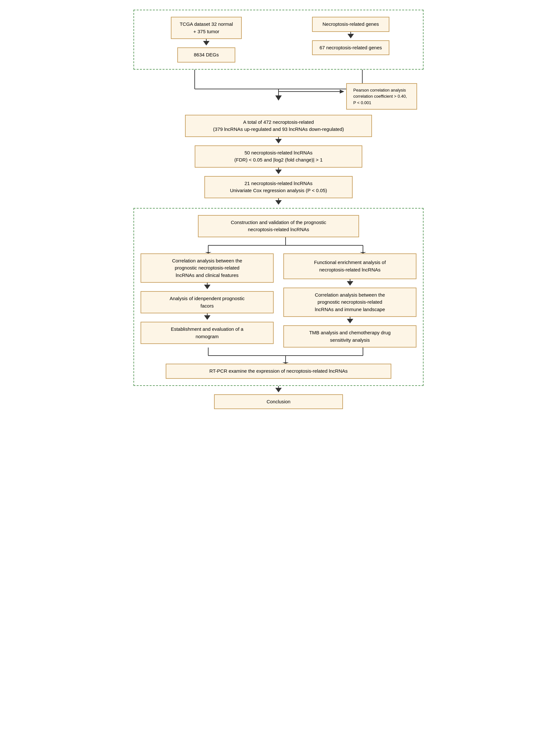 The height and width of the screenshot is (756, 557). What do you see at coordinates (207, 268) in the screenshot?
I see `correlation-clinical-box: Correlation analysis between theprognost…` at bounding box center [207, 268].